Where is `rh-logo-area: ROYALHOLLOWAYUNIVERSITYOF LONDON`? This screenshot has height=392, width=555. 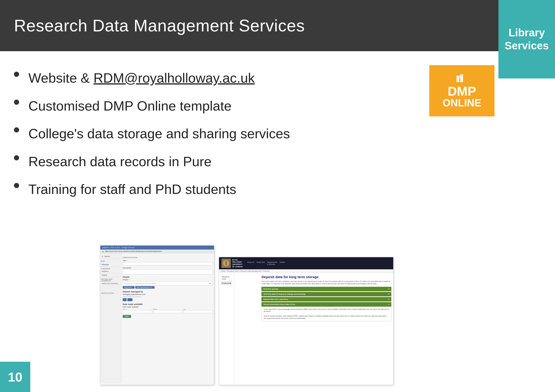 rh-logo-area: ROYALHOLLOWAYUNIVERSITYOF LONDON is located at coordinates (232, 263).